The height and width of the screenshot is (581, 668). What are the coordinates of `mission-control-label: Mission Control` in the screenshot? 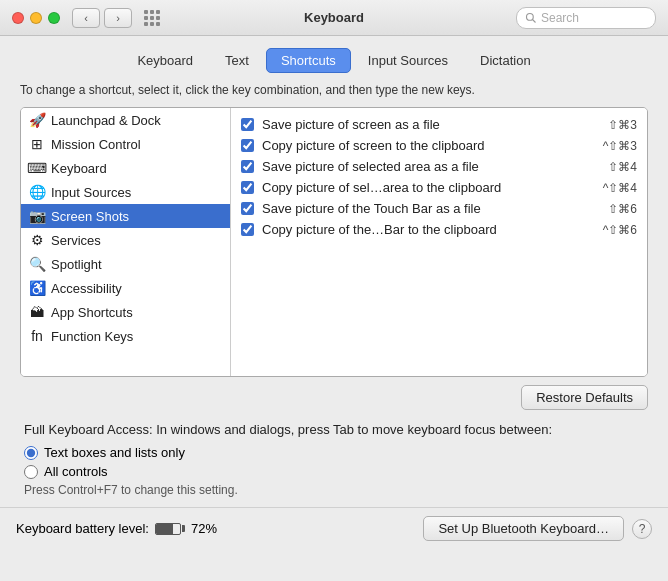 It's located at (96, 144).